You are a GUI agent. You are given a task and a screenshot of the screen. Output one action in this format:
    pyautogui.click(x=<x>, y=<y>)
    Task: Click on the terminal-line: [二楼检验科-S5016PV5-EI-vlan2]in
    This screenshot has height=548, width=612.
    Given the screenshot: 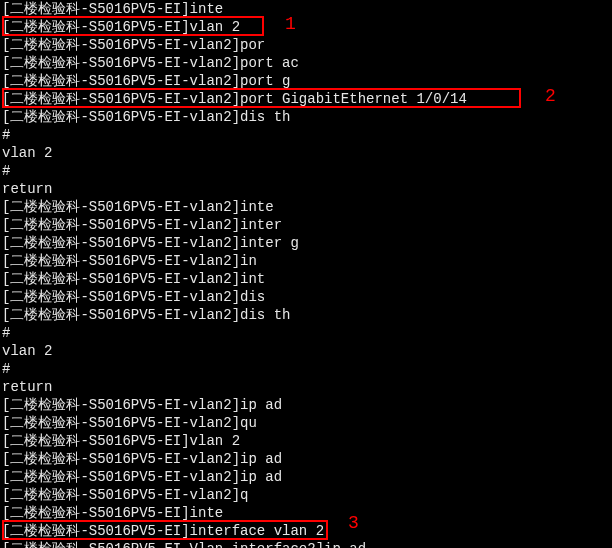 What is the action you would take?
    pyautogui.click(x=306, y=261)
    